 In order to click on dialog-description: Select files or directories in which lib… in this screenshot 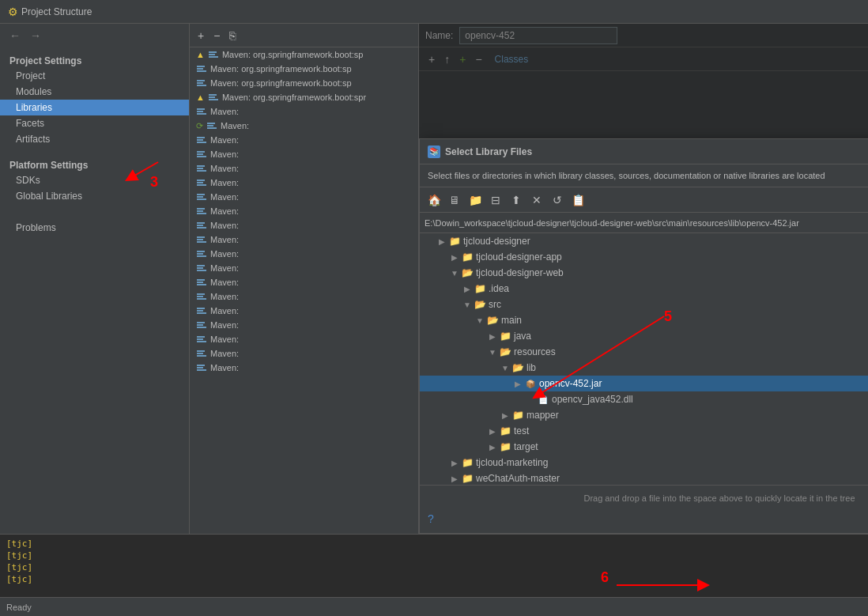, I will do `click(643, 176)`.